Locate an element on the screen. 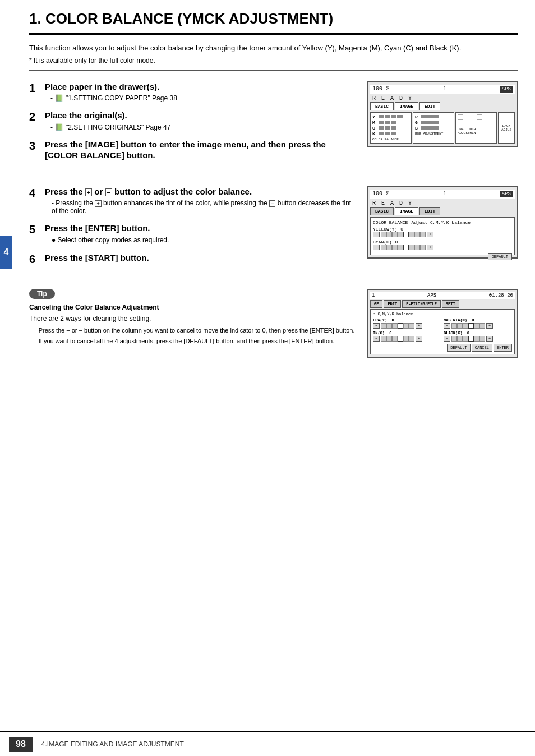 This screenshot has width=535, height=756. screen-2-ready: R E A D Y is located at coordinates (442, 203).